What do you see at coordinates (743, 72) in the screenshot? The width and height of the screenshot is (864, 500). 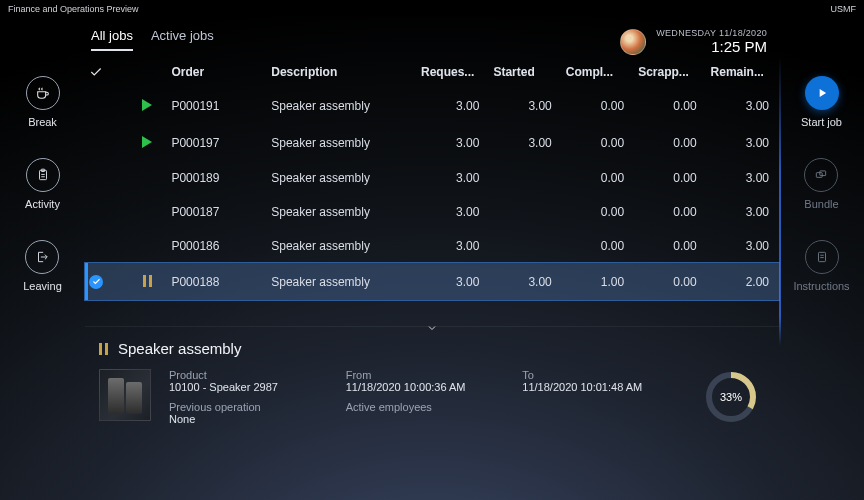 I see `col-remaining: Remain...` at bounding box center [743, 72].